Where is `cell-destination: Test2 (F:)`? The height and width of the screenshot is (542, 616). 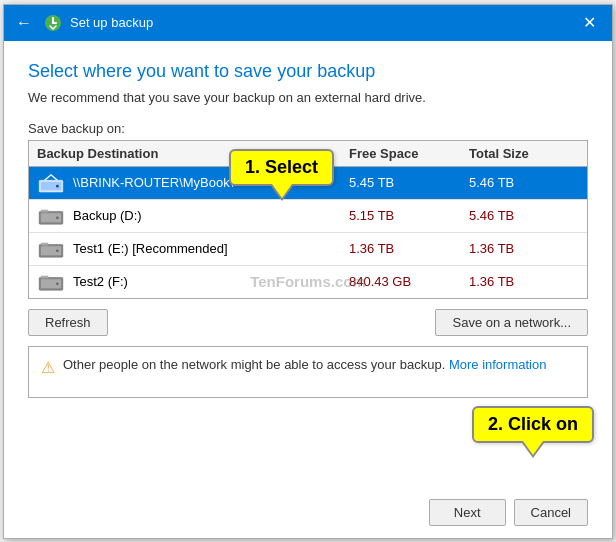 cell-destination: Test2 (F:) is located at coordinates (193, 282).